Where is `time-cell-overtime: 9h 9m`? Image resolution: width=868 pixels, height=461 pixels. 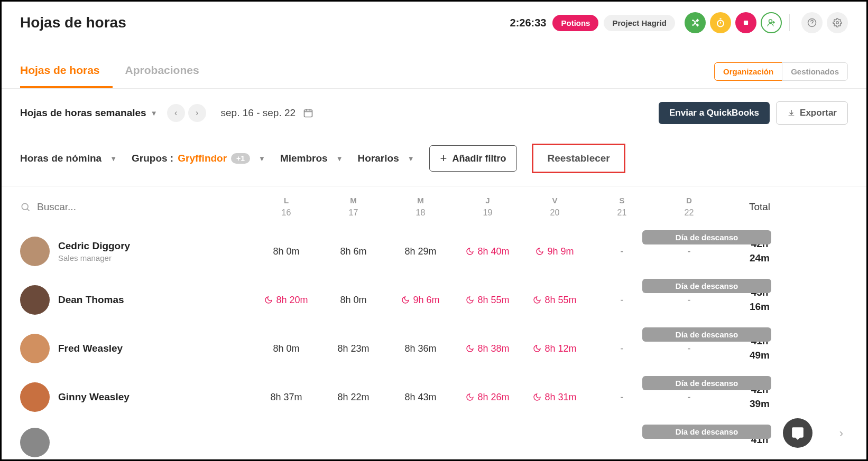 time-cell-overtime: 9h 9m is located at coordinates (555, 251).